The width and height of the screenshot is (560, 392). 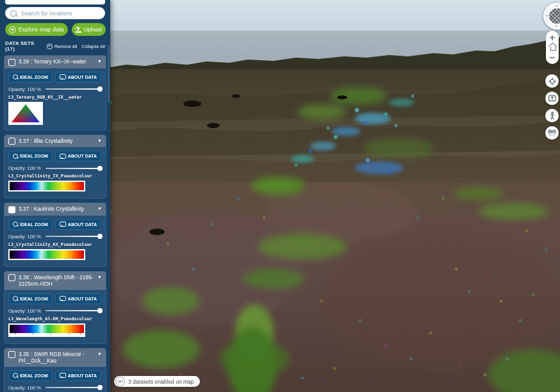 I want to click on dataset-title: 3.37 : Illite Crystallinity, so click(x=56, y=141).